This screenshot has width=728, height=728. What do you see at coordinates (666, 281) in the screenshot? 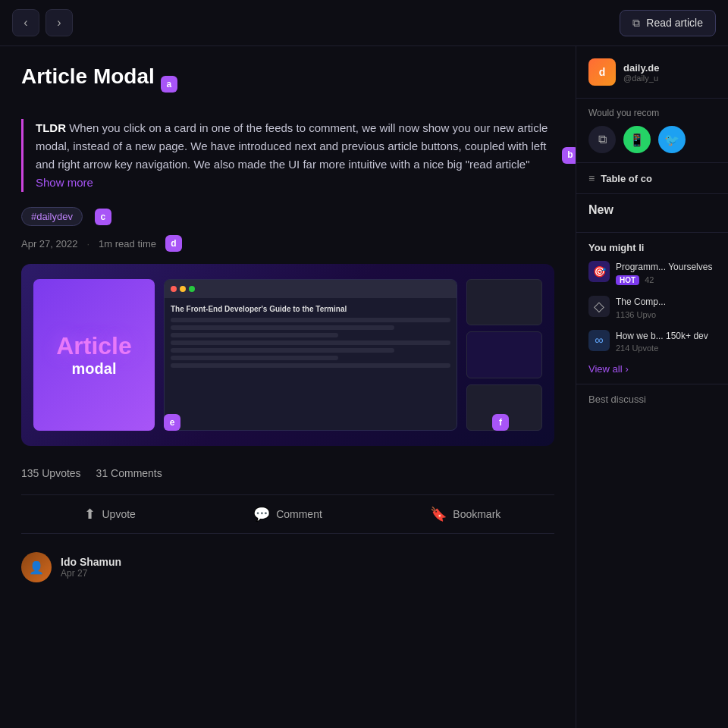
I see `related-meta-1: HOT 42` at bounding box center [666, 281].